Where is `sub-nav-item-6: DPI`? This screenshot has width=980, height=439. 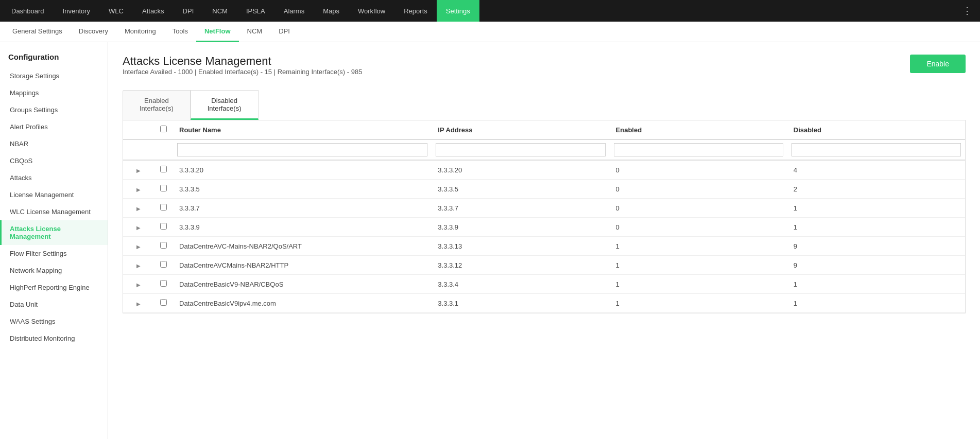 sub-nav-item-6: DPI is located at coordinates (284, 32).